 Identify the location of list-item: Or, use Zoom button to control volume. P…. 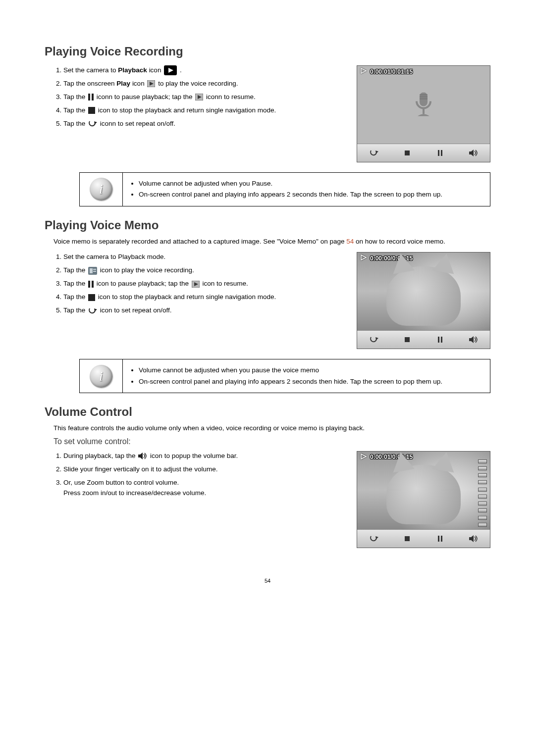
(206, 488).